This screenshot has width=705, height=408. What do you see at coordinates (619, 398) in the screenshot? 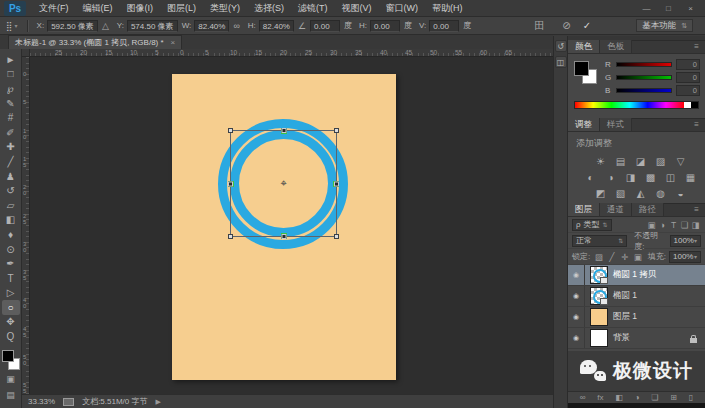
I see `add-mask-button: ◧` at bounding box center [619, 398].